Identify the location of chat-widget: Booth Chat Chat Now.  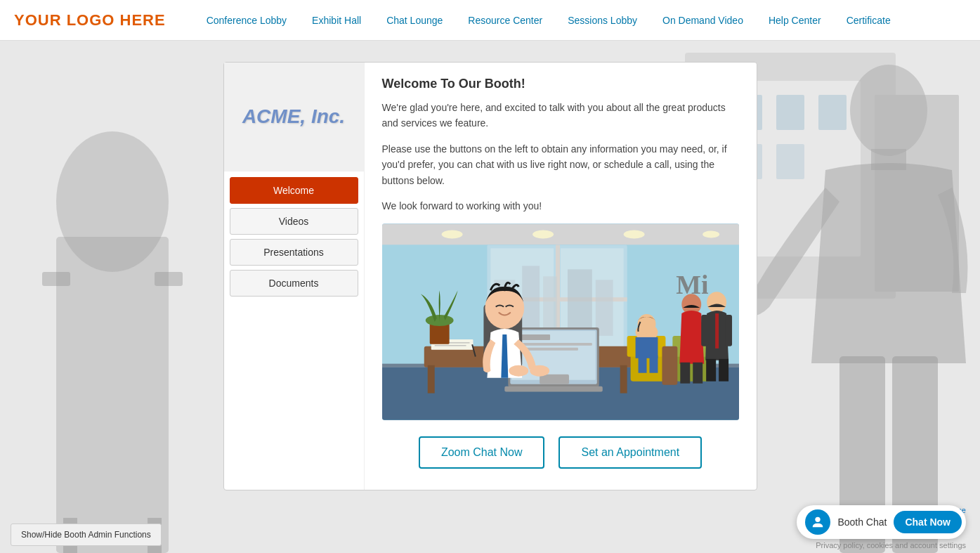
(881, 522).